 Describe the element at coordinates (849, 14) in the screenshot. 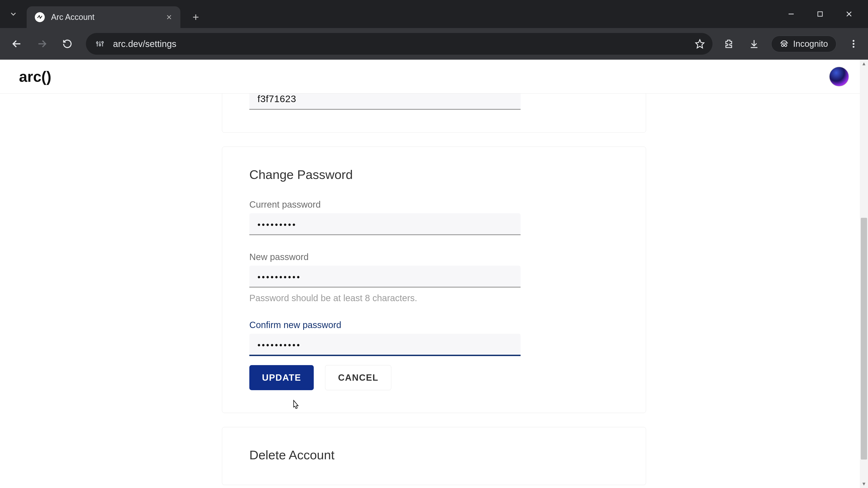

I see `window-close-button` at that location.